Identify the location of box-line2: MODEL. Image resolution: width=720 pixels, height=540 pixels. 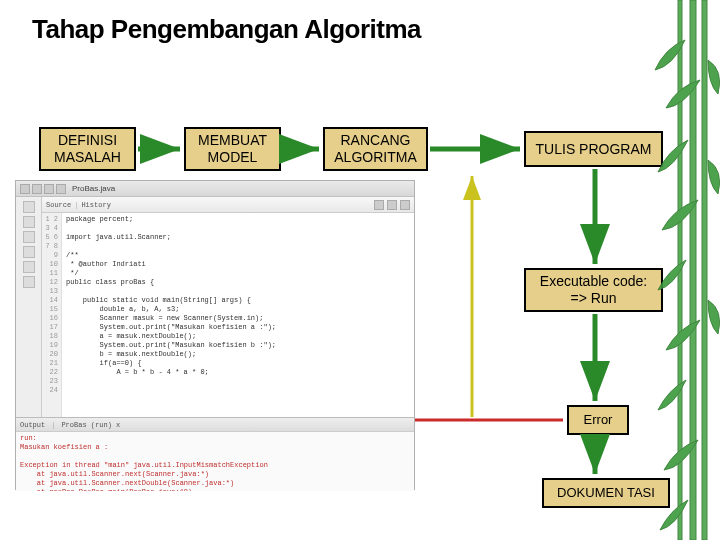
(232, 158).